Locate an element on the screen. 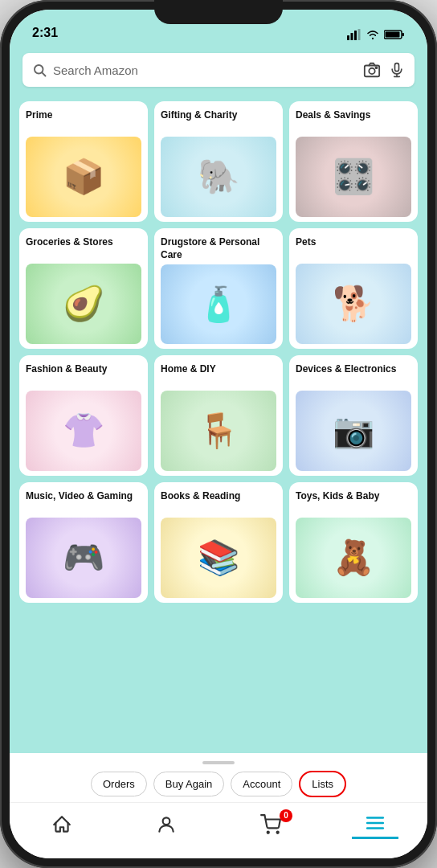 The image size is (437, 868). card-img-devices: 📷 is located at coordinates (353, 431).